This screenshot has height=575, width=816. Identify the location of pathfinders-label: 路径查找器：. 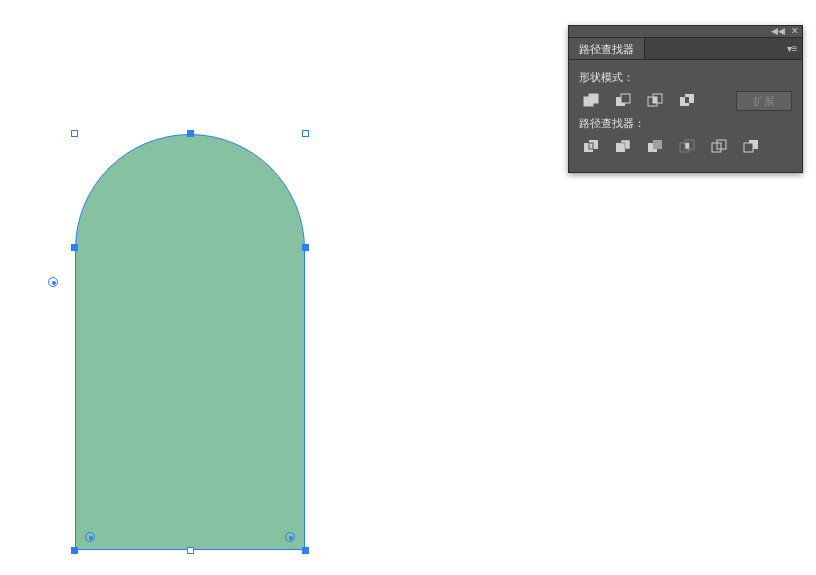
(686, 124).